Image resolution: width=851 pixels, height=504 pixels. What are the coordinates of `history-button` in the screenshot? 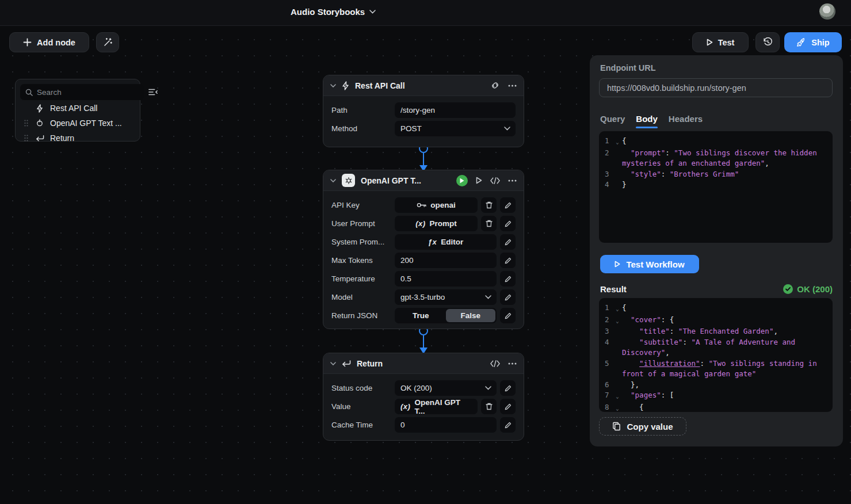 It's located at (768, 43).